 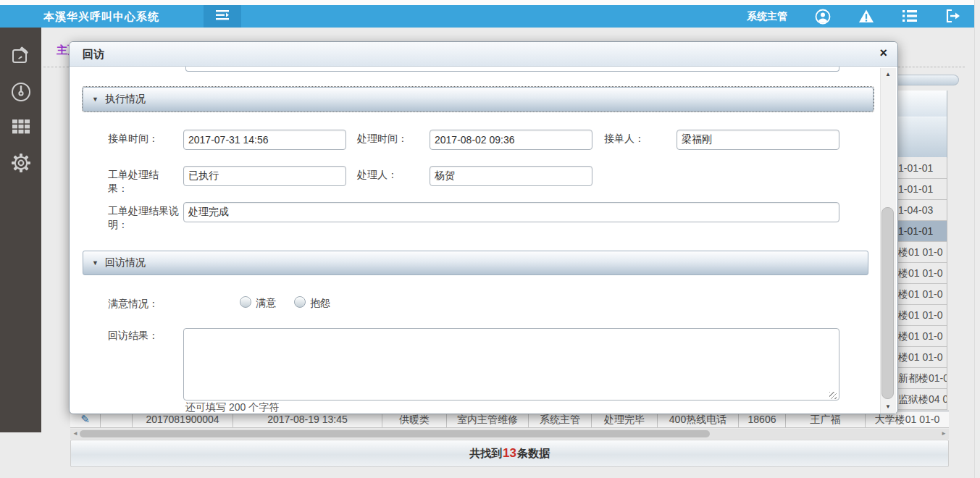 I want to click on table-row: 监狱楼04 0, so click(x=923, y=400).